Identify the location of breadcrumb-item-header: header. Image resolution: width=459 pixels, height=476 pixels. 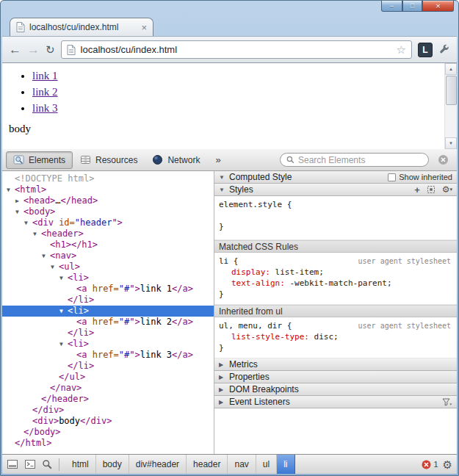
(207, 464).